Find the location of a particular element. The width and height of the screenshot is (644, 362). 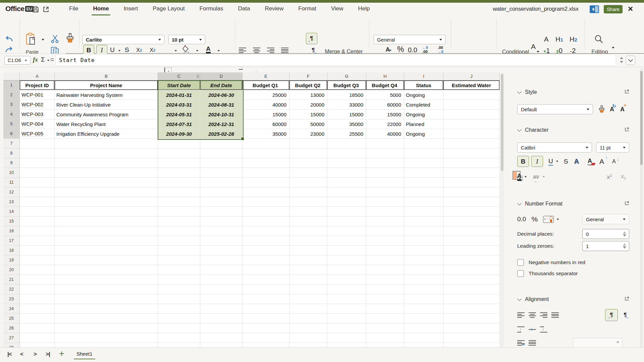

cell-D26 is located at coordinates (221, 328).